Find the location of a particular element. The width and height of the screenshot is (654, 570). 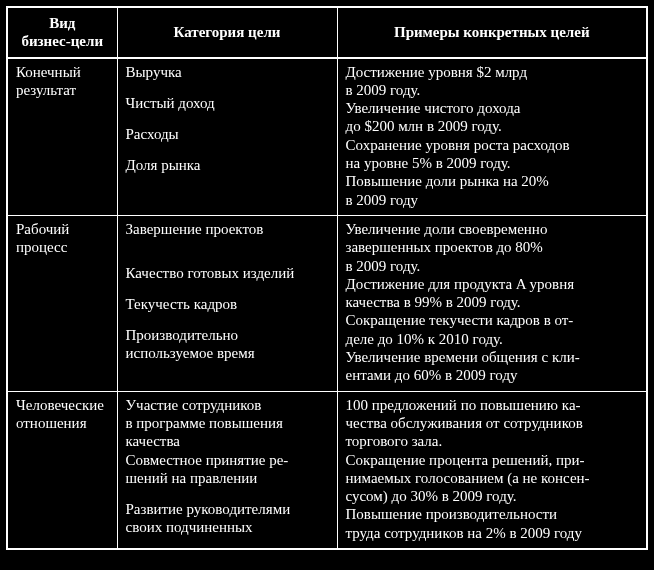

text-line: Совместное принятие ре- is located at coordinates (228, 460).